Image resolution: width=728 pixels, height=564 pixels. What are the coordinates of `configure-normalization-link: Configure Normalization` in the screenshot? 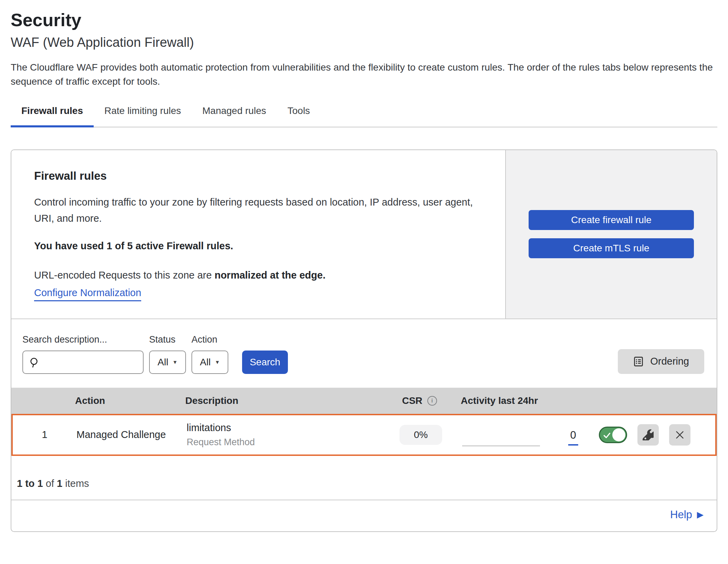 It's located at (87, 294).